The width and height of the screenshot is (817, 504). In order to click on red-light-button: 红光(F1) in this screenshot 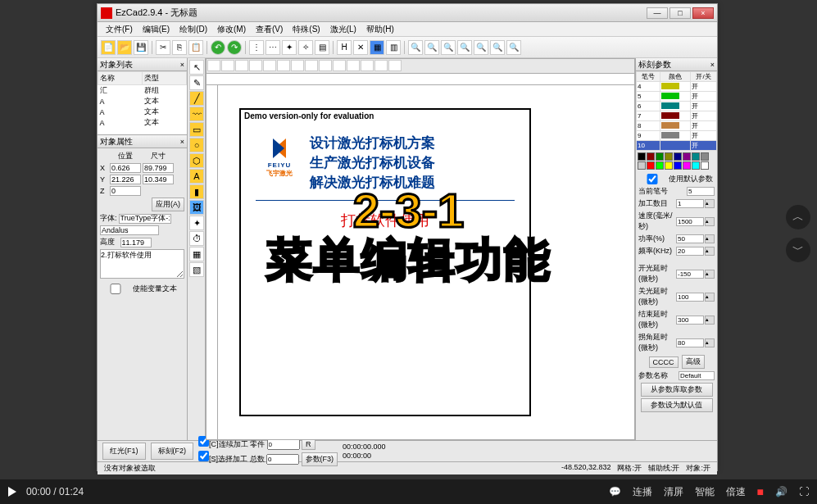, I will do `click(125, 451)`.